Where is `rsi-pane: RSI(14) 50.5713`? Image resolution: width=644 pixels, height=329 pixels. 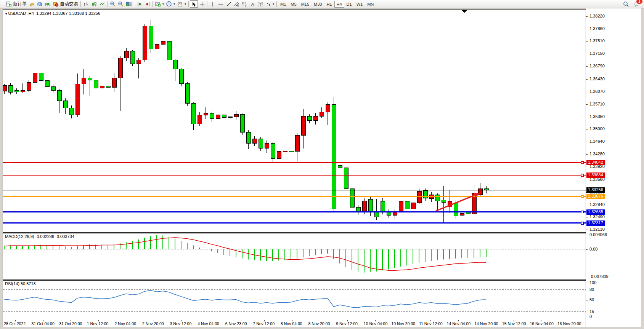 rsi-pane: RSI(14) 50.5713 is located at coordinates (294, 300).